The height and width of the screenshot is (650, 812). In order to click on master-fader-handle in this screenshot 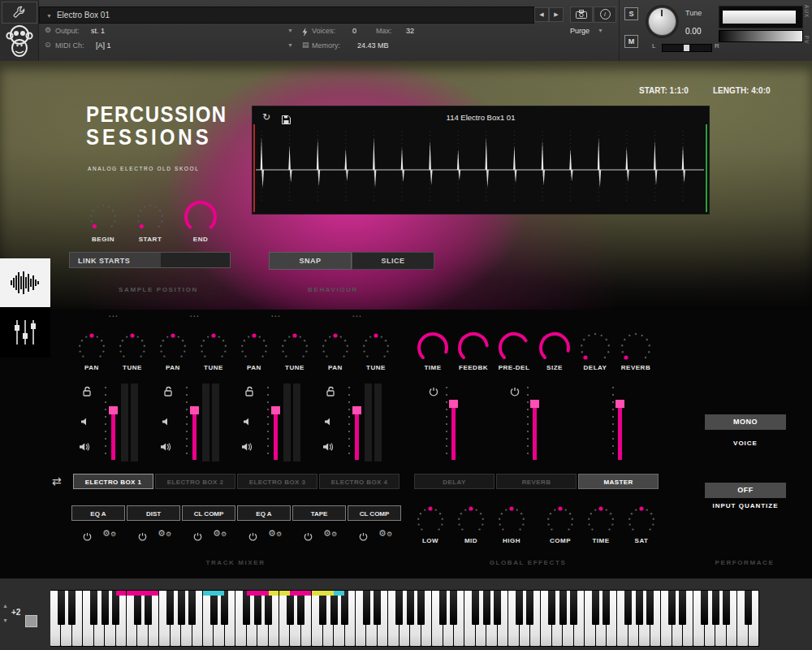, I will do `click(620, 404)`.